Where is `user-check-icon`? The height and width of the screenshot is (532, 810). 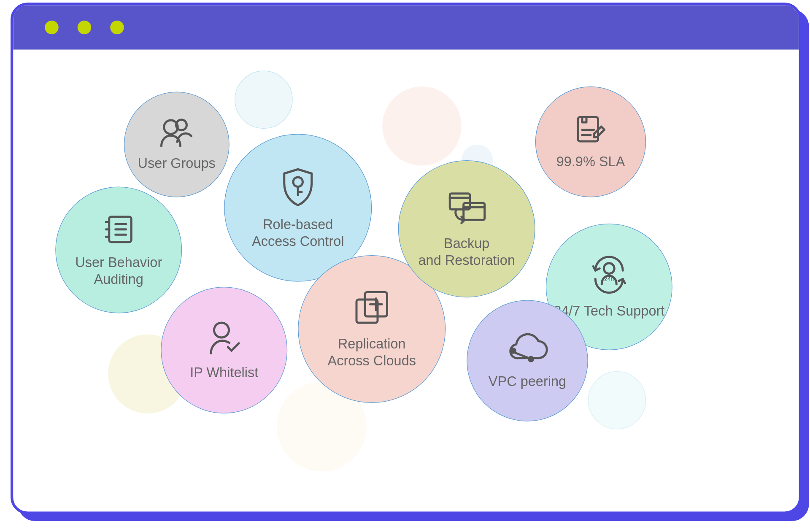
user-check-icon is located at coordinates (224, 338).